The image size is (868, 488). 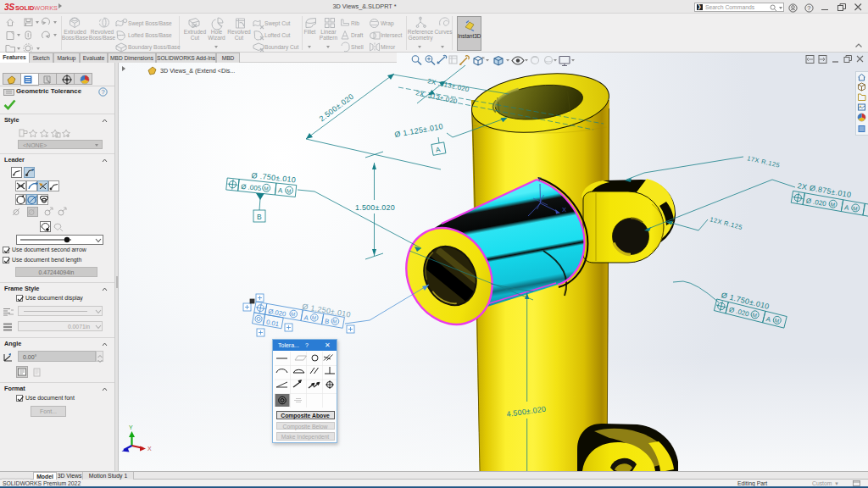 What do you see at coordinates (36, 8) in the screenshot?
I see `svg-text: SOLIDWORKS` at bounding box center [36, 8].